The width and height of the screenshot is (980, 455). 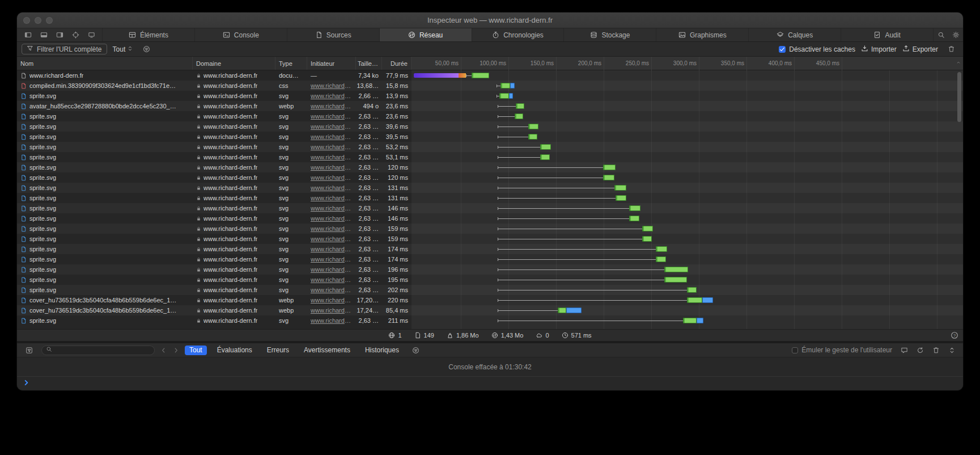 I want to click on console-scope-evaluations: Évaluations, so click(x=235, y=351).